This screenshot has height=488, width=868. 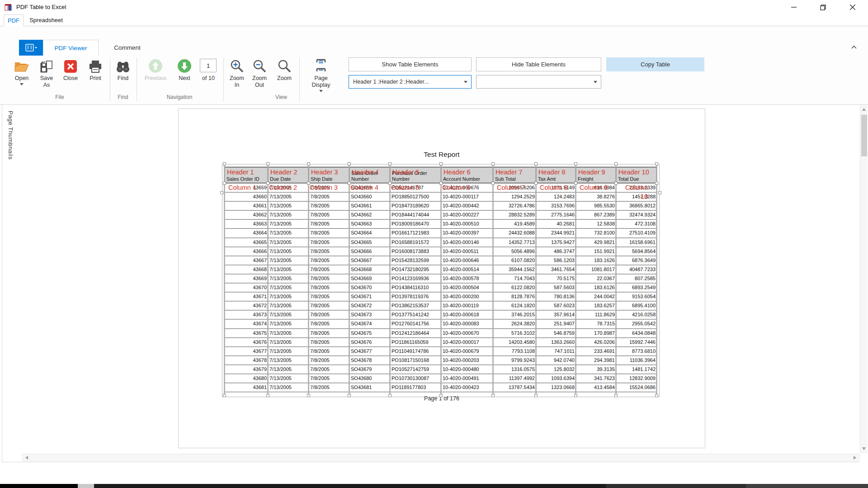 I want to click on copy-table-button: Copy Table, so click(x=656, y=64).